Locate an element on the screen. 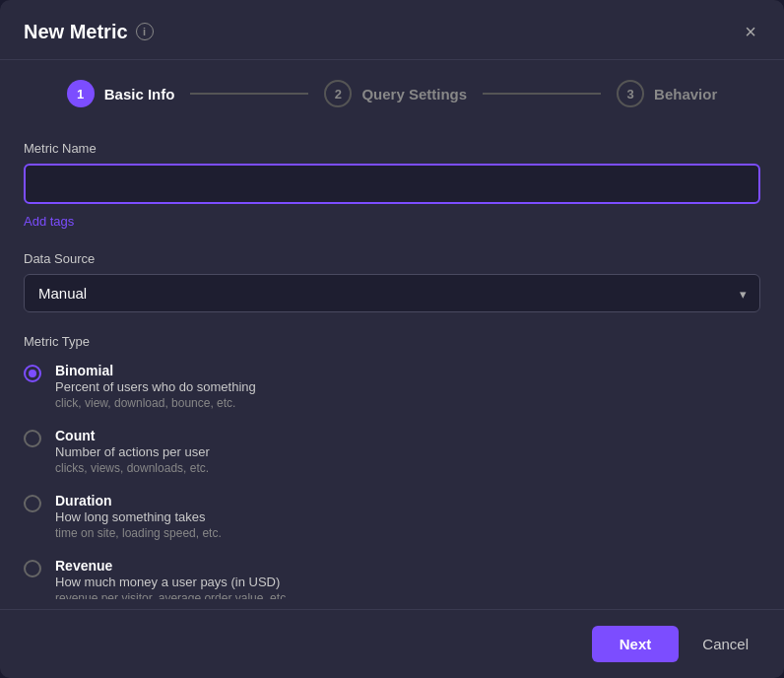  radio-count-desc-sub: clicks, views, downloads, etc. is located at coordinates (132, 468).